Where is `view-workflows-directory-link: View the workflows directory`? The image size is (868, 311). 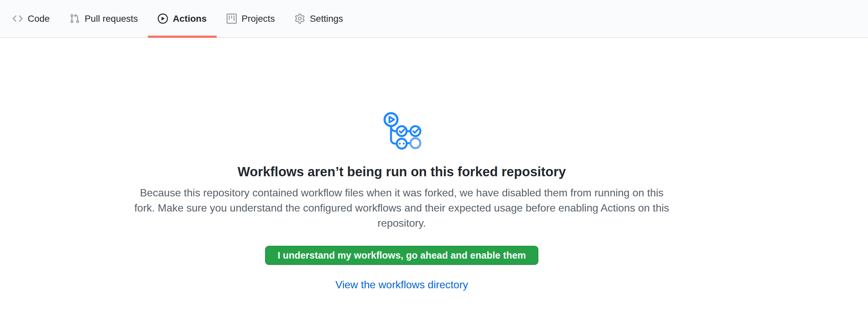
view-workflows-directory-link: View the workflows directory is located at coordinates (402, 285).